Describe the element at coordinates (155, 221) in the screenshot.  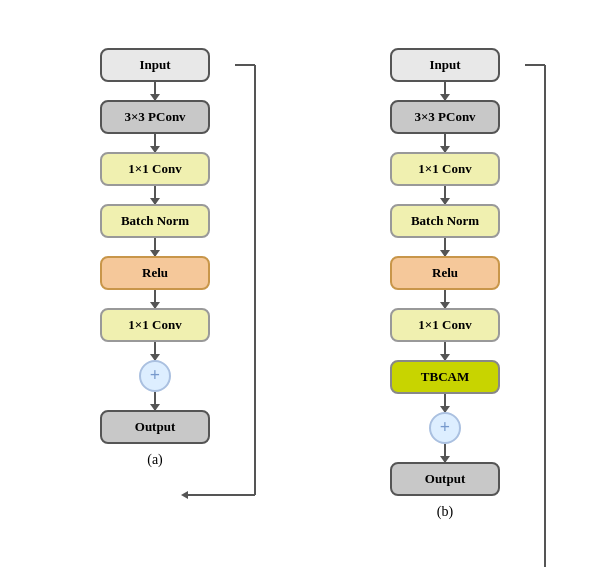
I see `node-bn-a: Batch Norm` at that location.